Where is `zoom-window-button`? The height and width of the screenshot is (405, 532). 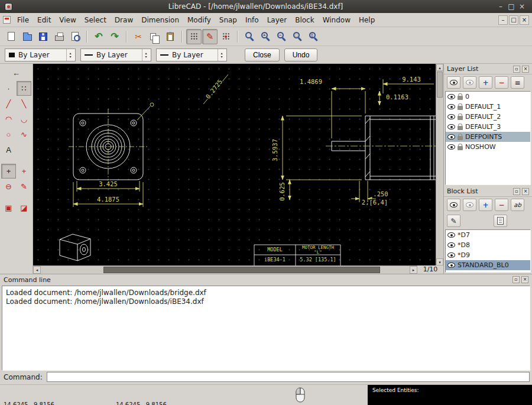 zoom-window-button is located at coordinates (297, 37).